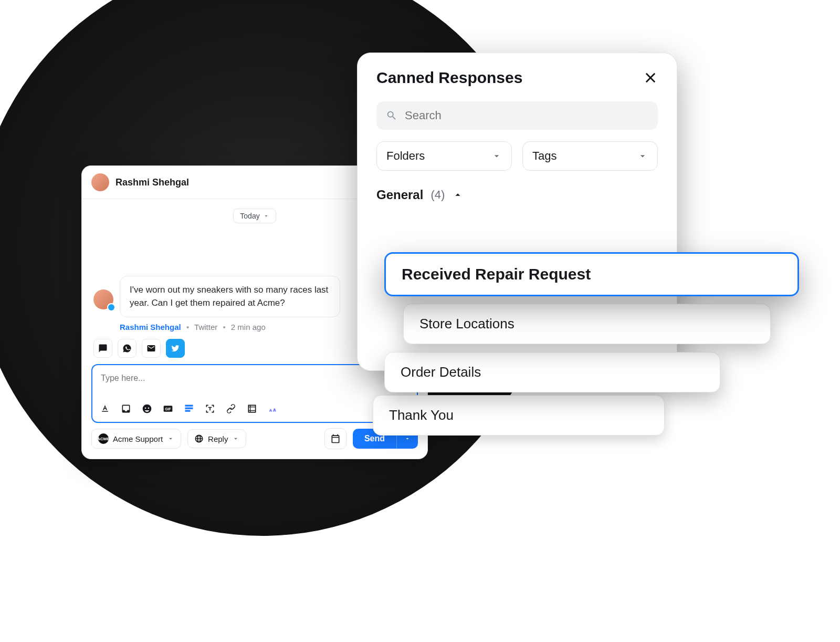 The image size is (840, 642). Describe the element at coordinates (438, 195) in the screenshot. I see `group-count: (4)` at that location.